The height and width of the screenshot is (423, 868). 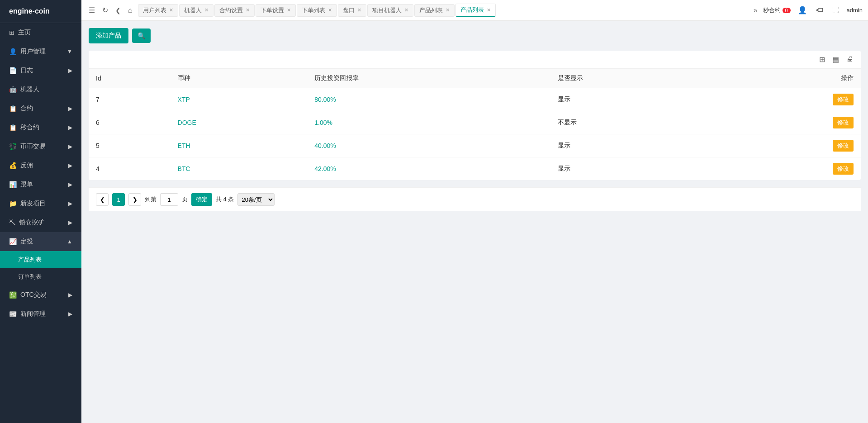 I want to click on sidebar-item-log: 📄 日志 ▶, so click(x=41, y=71).